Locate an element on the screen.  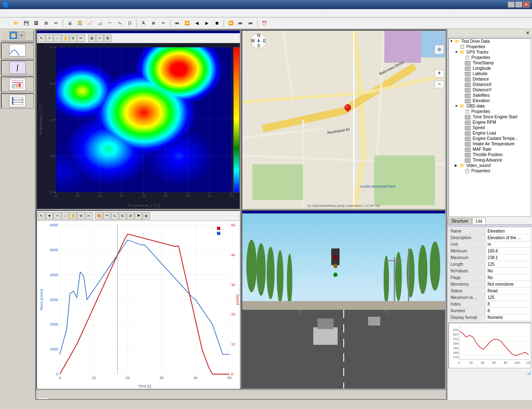
toolbar-calc: 🧮 is located at coordinates (80, 23).